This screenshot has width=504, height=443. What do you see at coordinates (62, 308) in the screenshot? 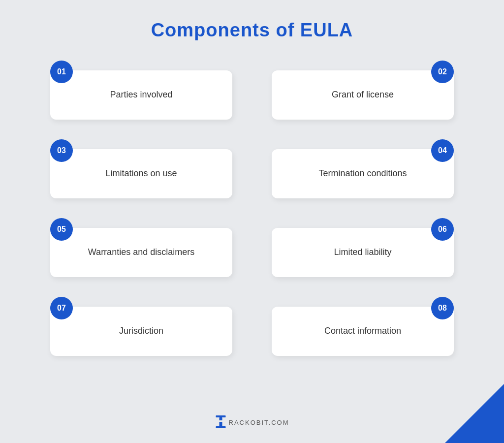
I see `badge-07: 07` at bounding box center [62, 308].